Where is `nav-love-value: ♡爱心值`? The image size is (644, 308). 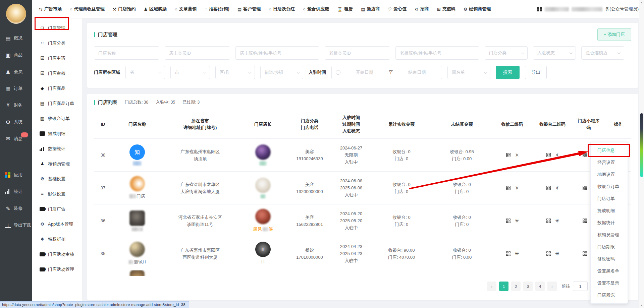
nav-love-value: ♡爱心值 is located at coordinates (397, 9).